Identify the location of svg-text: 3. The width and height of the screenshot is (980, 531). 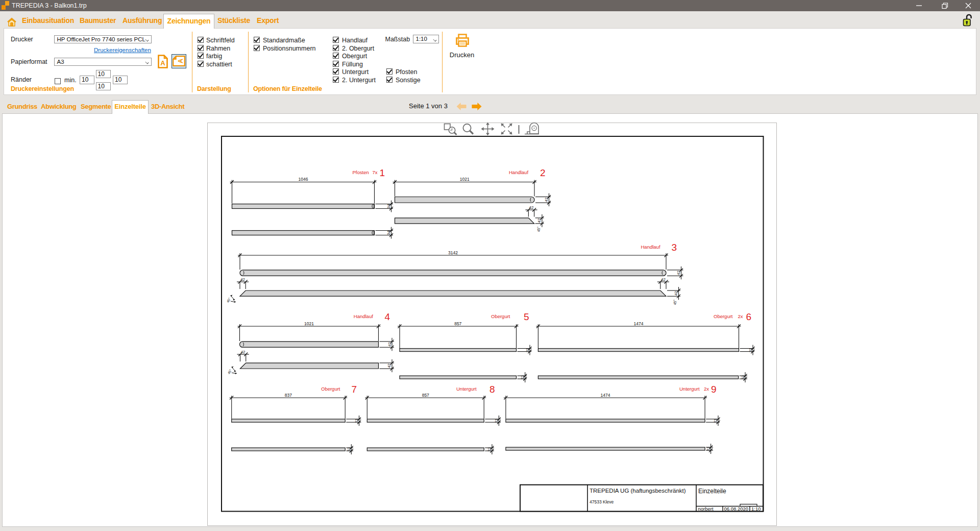
(675, 247).